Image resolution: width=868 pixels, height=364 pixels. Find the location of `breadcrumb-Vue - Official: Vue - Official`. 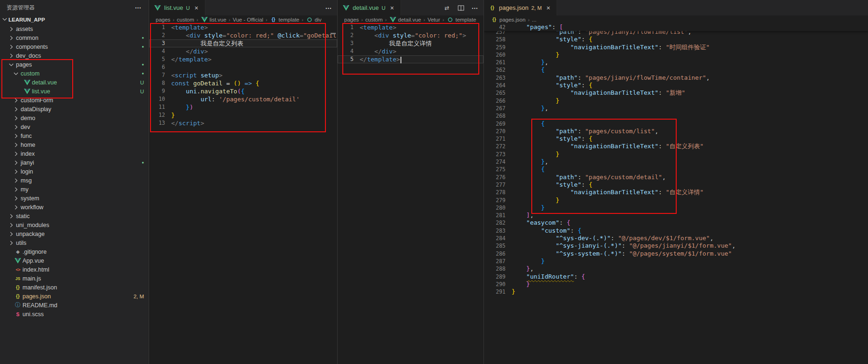

breadcrumb-Vue - Official: Vue - Official is located at coordinates (248, 20).